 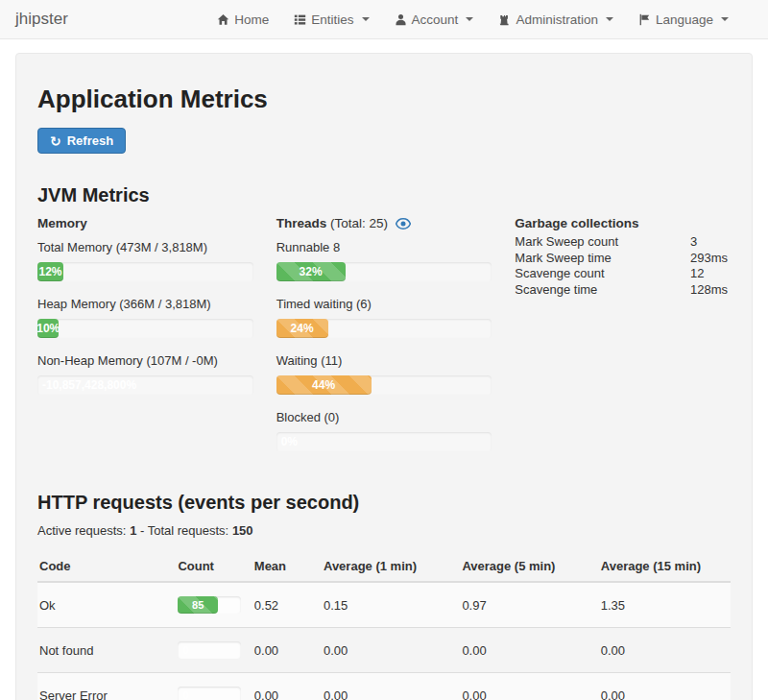 What do you see at coordinates (384, 303) in the screenshot?
I see `timed-waiting-label: Timed waiting (6)` at bounding box center [384, 303].